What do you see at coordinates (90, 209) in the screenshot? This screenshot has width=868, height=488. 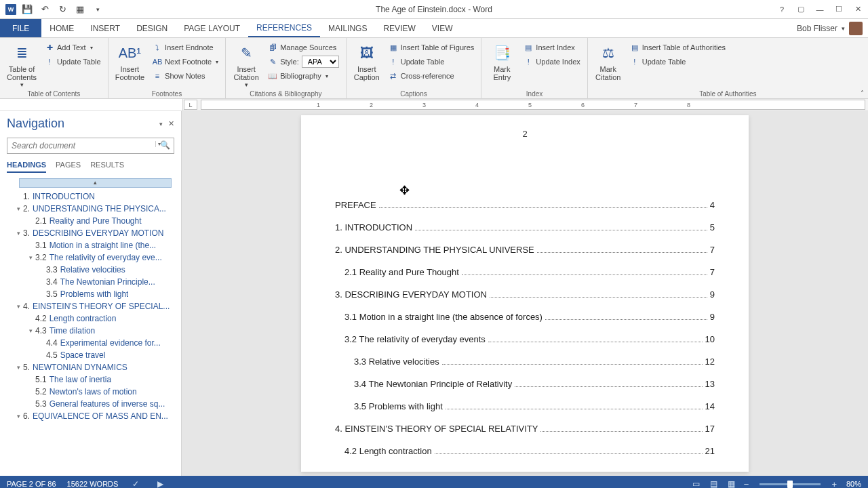 I see `nav-heading-item: ▾2.UNDERSTANDING THE PHYSICA...` at bounding box center [90, 209].